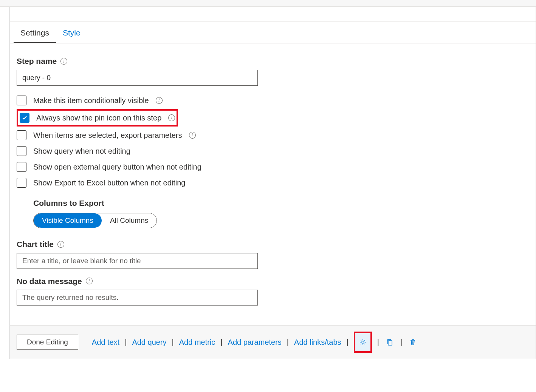 This screenshot has width=536, height=392. What do you see at coordinates (109, 183) in the screenshot?
I see `checkbox-label: Show Export to Excel button when not edi…` at bounding box center [109, 183].